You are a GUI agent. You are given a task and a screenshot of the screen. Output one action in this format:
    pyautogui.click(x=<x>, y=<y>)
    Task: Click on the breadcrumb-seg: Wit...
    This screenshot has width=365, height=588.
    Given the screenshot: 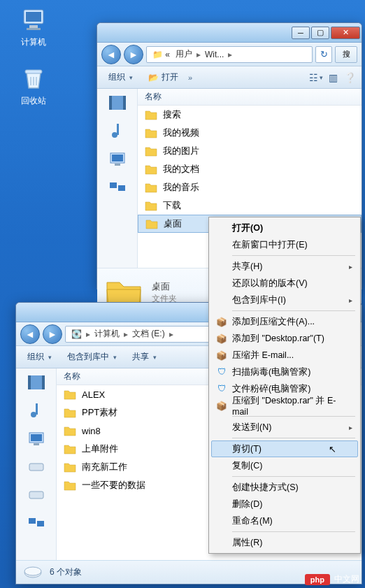 What is the action you would take?
    pyautogui.click(x=214, y=55)
    